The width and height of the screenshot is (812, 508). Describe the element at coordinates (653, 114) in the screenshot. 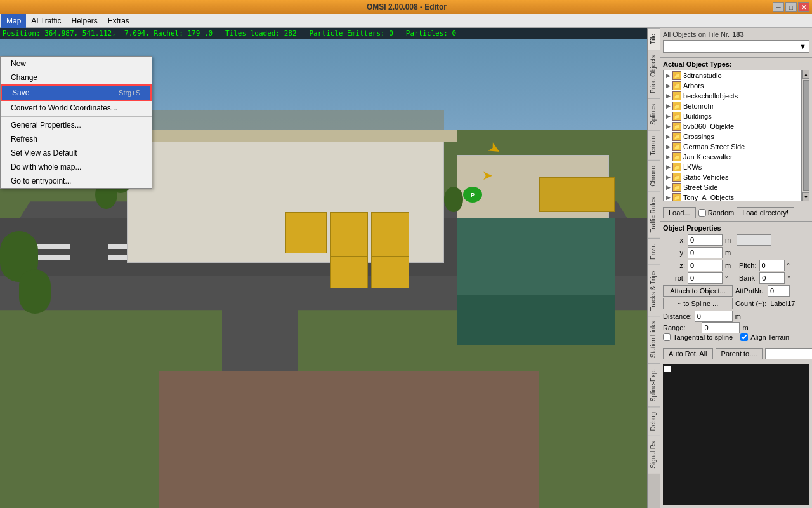

I see `tab-splines: Splines` at that location.